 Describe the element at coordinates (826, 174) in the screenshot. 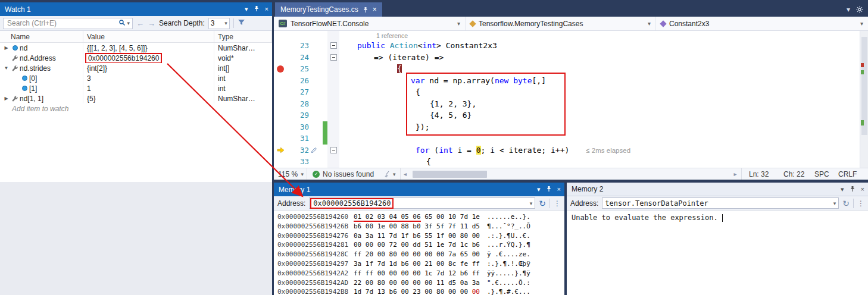

I see `spaces-indicator: SPC` at that location.